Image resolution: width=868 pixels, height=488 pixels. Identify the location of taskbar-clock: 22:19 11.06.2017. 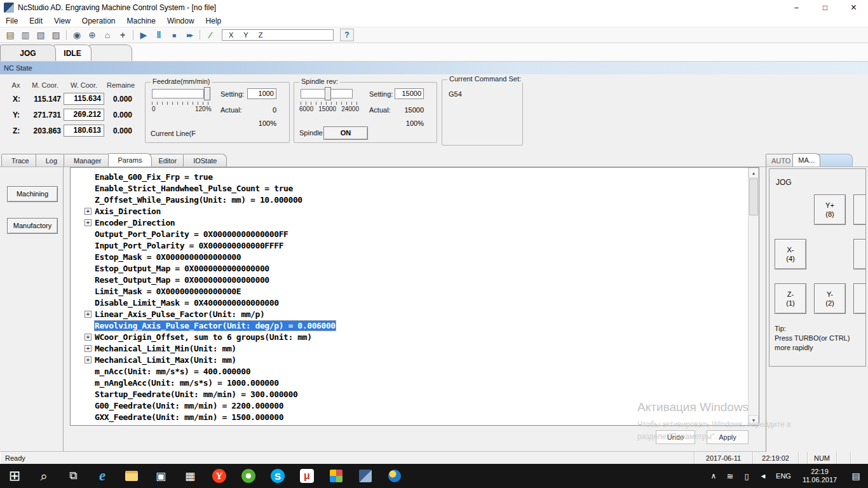
(820, 476).